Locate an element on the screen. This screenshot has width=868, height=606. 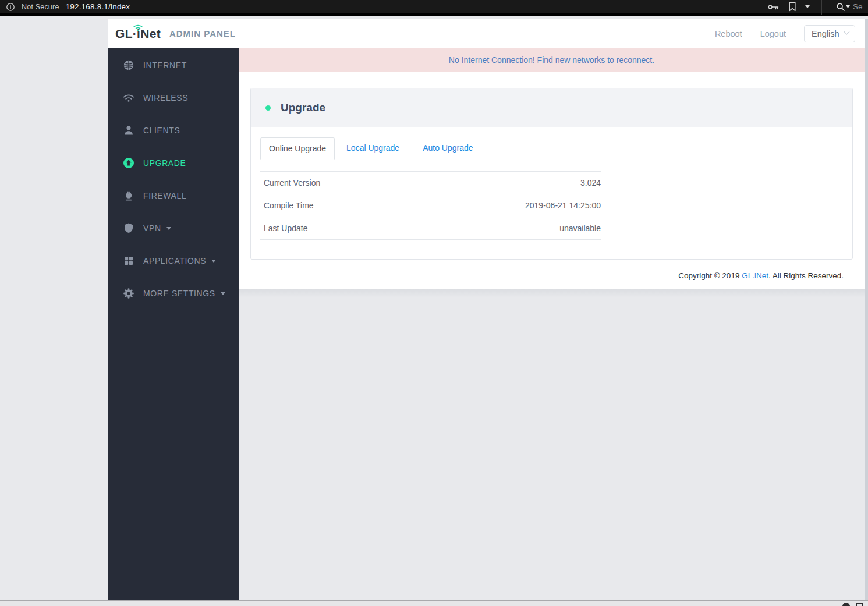
wifi-arcs-icon is located at coordinates (138, 28).